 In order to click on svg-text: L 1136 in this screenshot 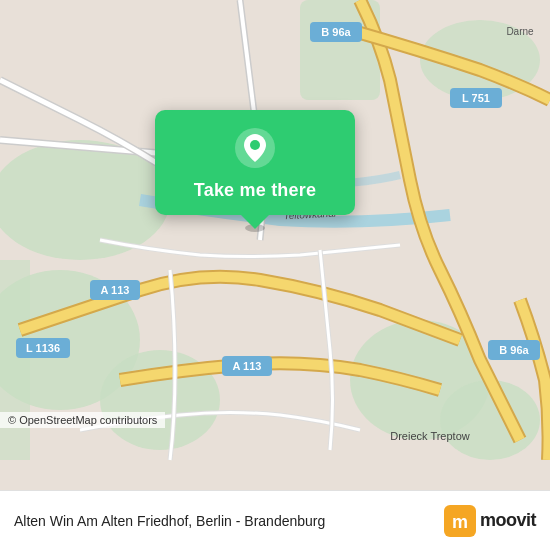, I will do `click(43, 348)`.